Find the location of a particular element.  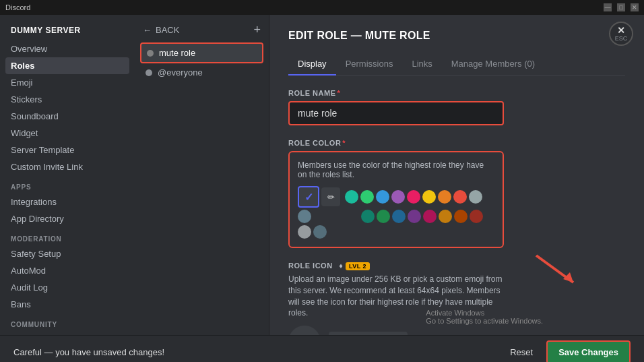

sidebar-item-server-template: Server Template is located at coordinates (67, 150).